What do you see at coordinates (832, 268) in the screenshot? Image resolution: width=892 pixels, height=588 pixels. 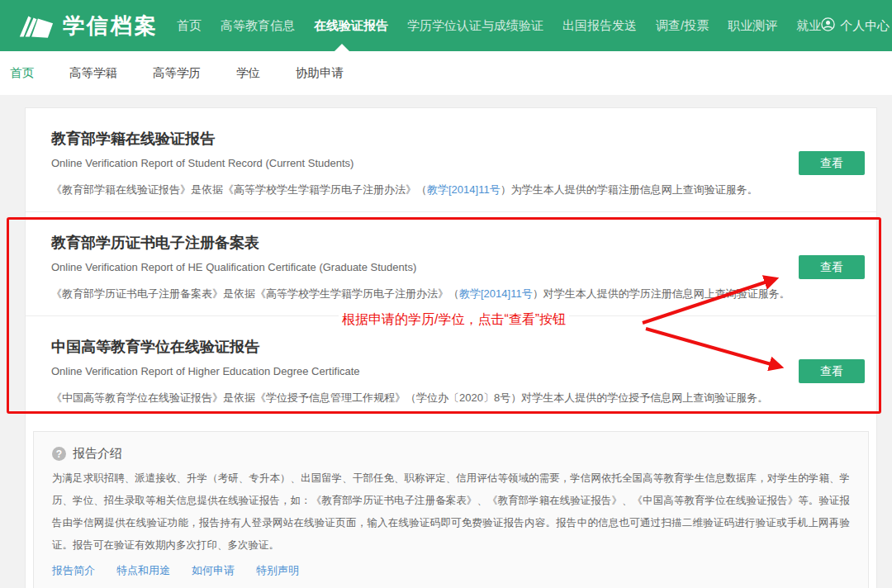 I see `view-button-qualification: 查看` at bounding box center [832, 268].